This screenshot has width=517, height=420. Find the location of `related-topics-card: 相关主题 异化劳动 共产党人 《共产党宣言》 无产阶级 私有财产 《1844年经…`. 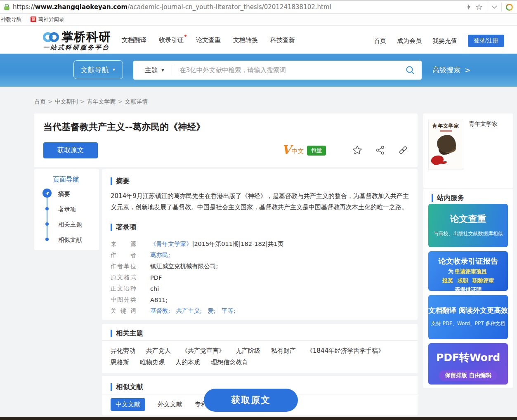

related-topics-card: 相关主题 异化劳动 共产党人 《共产党宣言》 无产阶级 私有财产 《1844年经… is located at coordinates (260, 349).